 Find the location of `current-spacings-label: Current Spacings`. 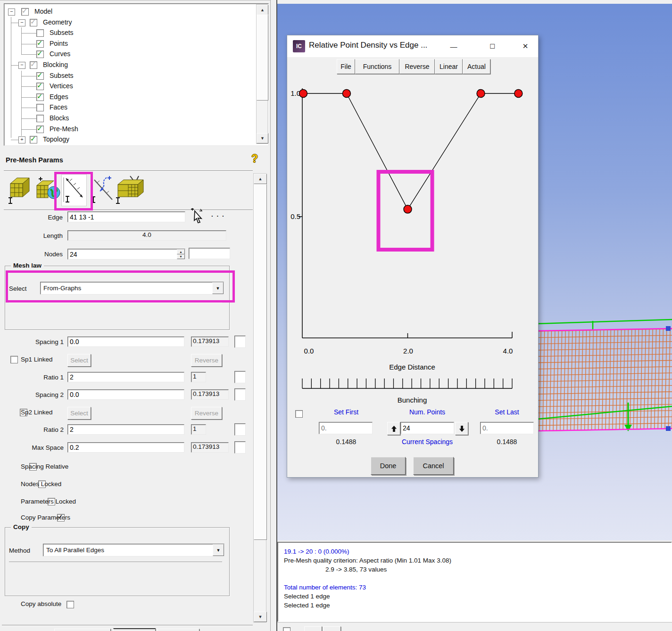

current-spacings-label: Current Spacings is located at coordinates (427, 442).